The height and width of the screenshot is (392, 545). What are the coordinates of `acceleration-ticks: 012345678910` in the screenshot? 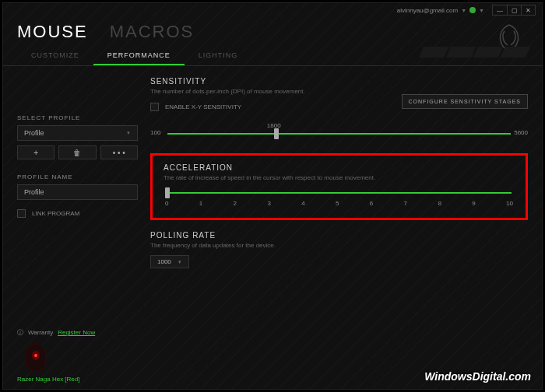 It's located at (339, 204).